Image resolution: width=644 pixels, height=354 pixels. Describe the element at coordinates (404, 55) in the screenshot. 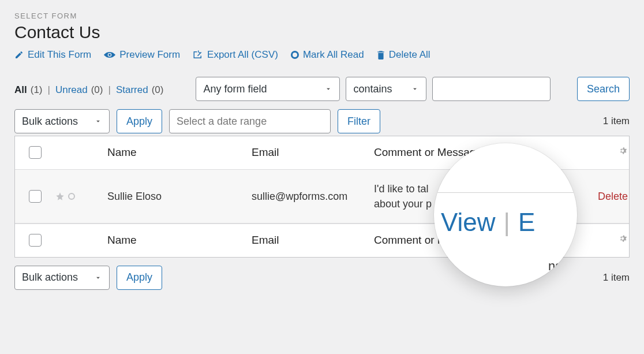

I see `delete-all-link: Delete All` at that location.